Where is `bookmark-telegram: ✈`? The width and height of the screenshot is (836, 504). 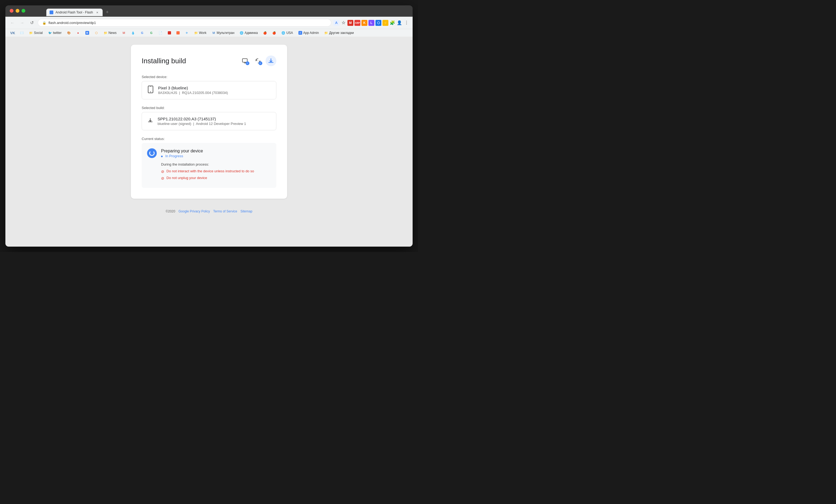
bookmark-telegram: ✈ is located at coordinates (187, 33).